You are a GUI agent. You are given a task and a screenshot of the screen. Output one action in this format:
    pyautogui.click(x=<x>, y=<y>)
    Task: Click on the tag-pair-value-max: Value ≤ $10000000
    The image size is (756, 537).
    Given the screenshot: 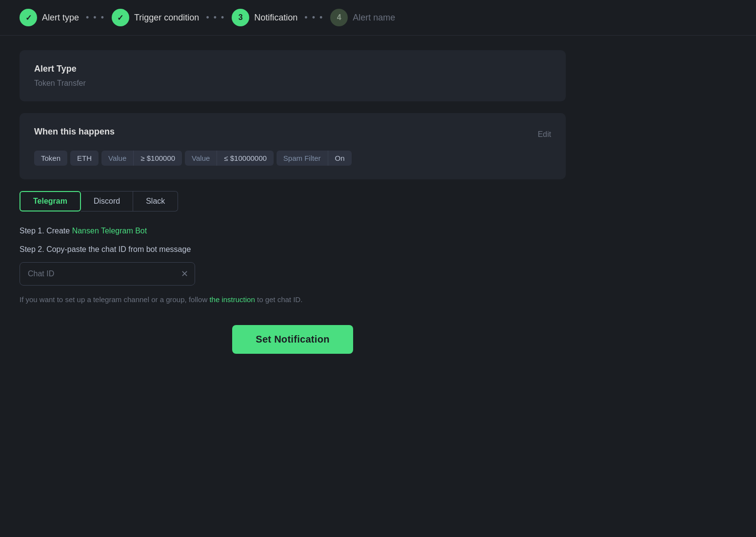 What is the action you would take?
    pyautogui.click(x=229, y=158)
    